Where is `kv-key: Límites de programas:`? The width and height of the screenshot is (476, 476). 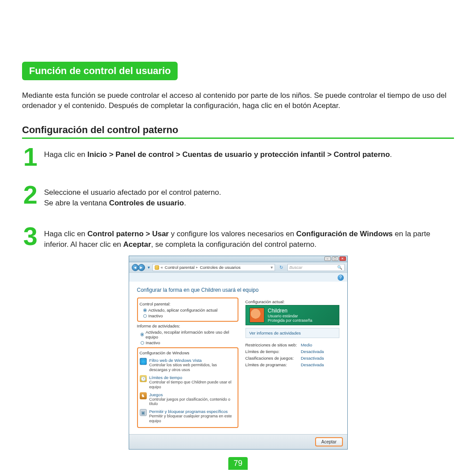 kv-key: Límites de programas: is located at coordinates (272, 365).